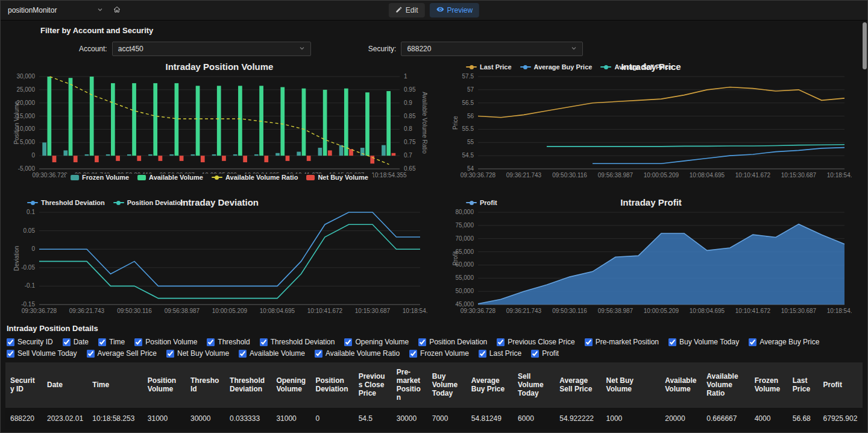 The image size is (868, 433). I want to click on checkbox-label: Date, so click(81, 342).